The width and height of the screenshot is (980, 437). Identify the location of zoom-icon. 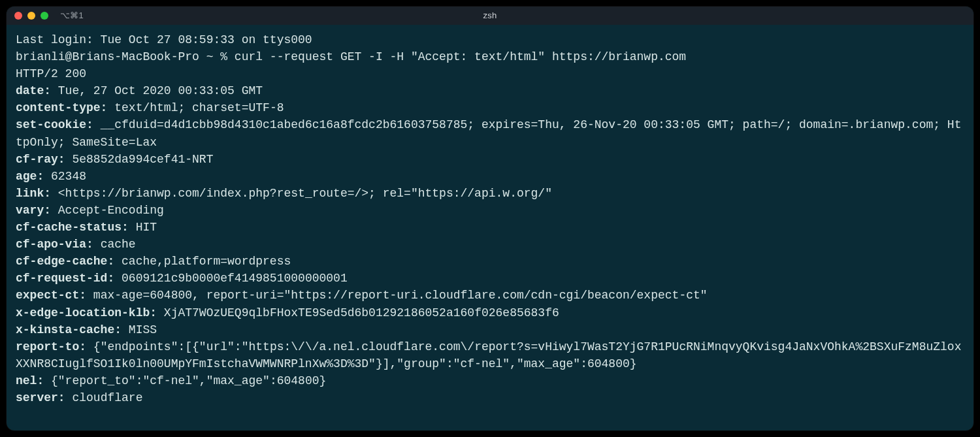
(44, 16).